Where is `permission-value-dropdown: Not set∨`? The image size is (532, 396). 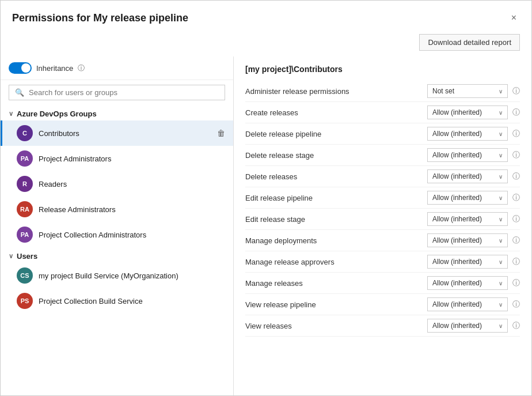 permission-value-dropdown: Not set∨ is located at coordinates (468, 91).